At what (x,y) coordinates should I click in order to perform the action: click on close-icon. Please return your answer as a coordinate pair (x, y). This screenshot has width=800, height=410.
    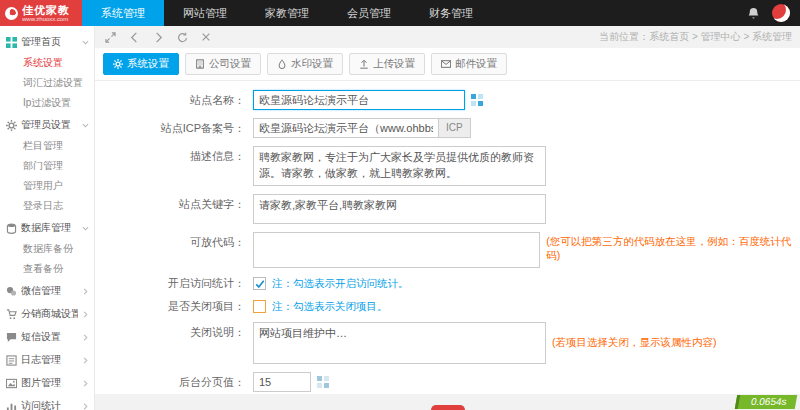
    Looking at the image, I should click on (206, 37).